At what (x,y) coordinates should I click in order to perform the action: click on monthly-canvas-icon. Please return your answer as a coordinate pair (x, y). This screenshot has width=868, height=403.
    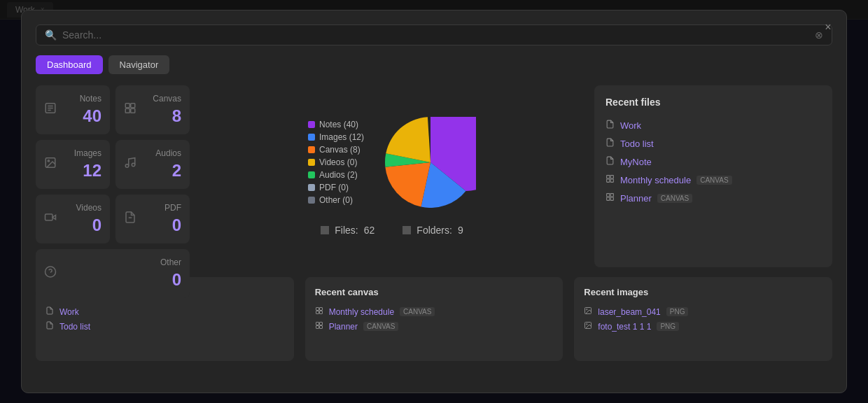
    Looking at the image, I should click on (610, 180).